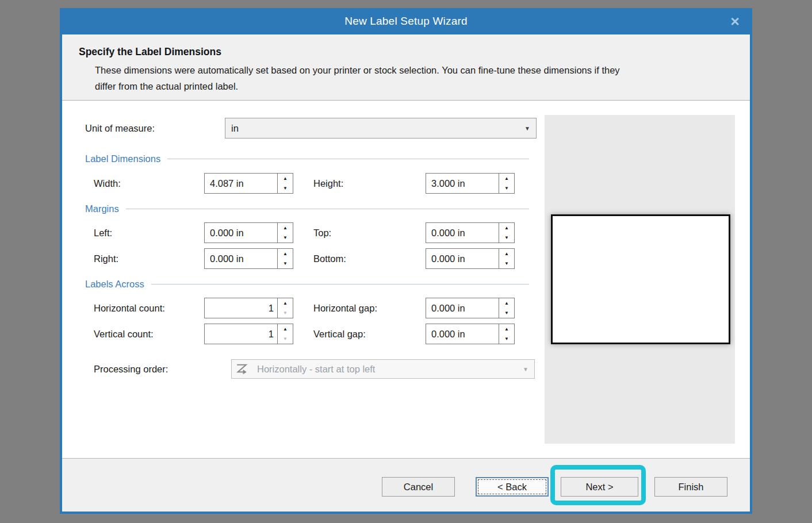  Describe the element at coordinates (406, 68) in the screenshot. I see `wizard-header: Specify the Label Dimensions These dimen…` at that location.